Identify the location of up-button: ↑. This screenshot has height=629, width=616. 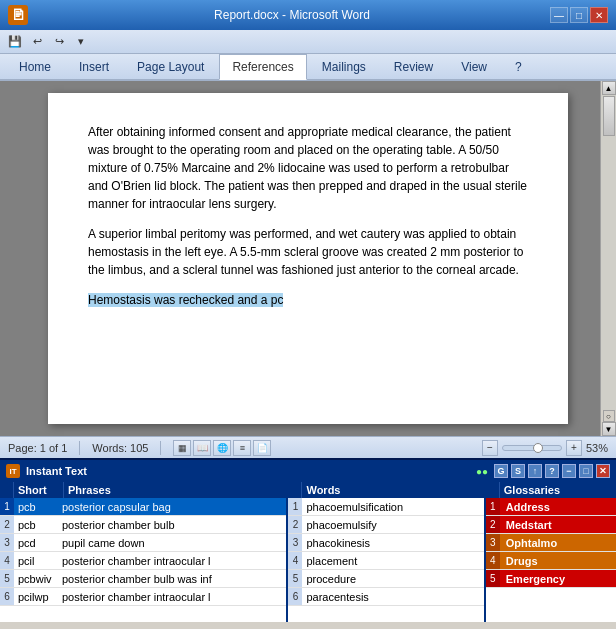
(535, 471).